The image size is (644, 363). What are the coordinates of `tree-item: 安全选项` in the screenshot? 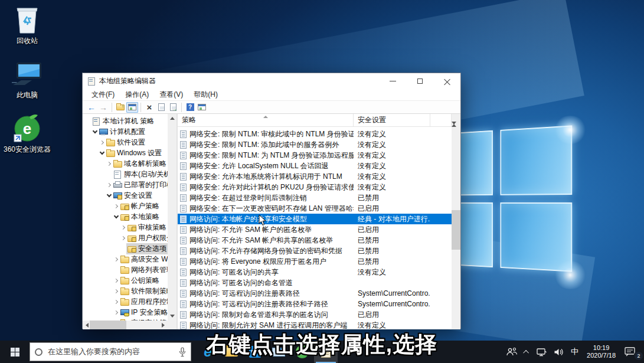 It's located at (125, 248).